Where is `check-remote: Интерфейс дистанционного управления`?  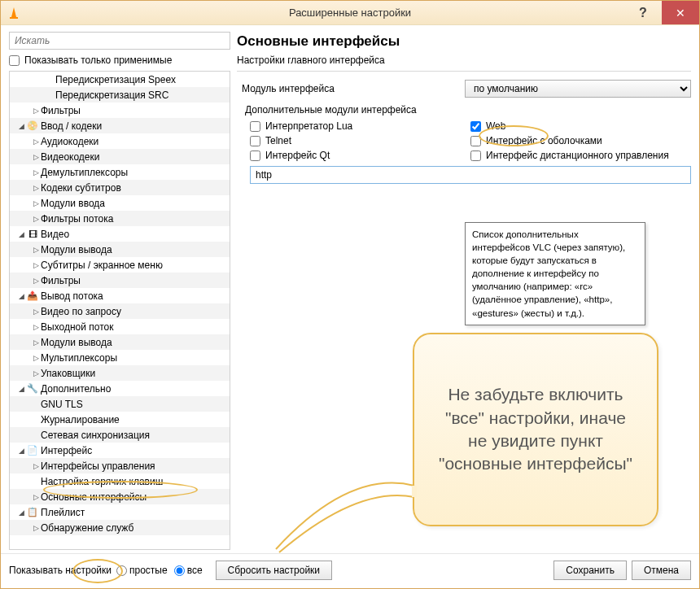 check-remote: Интерфейс дистанционного управления is located at coordinates (581, 155).